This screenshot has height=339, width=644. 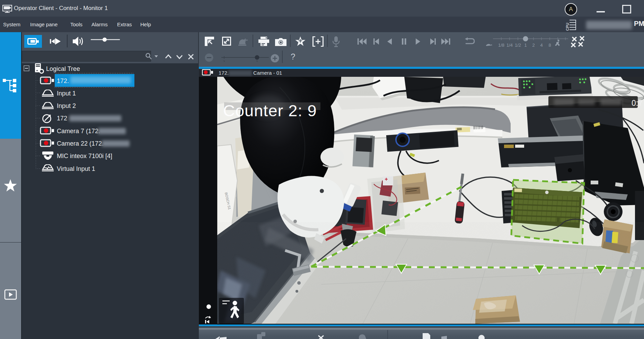 What do you see at coordinates (637, 103) in the screenshot?
I see `svg-text: 0:7` at bounding box center [637, 103].